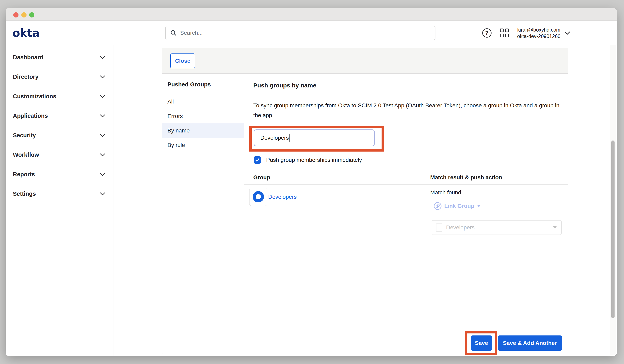  I want to click on save-button: Save, so click(481, 343).